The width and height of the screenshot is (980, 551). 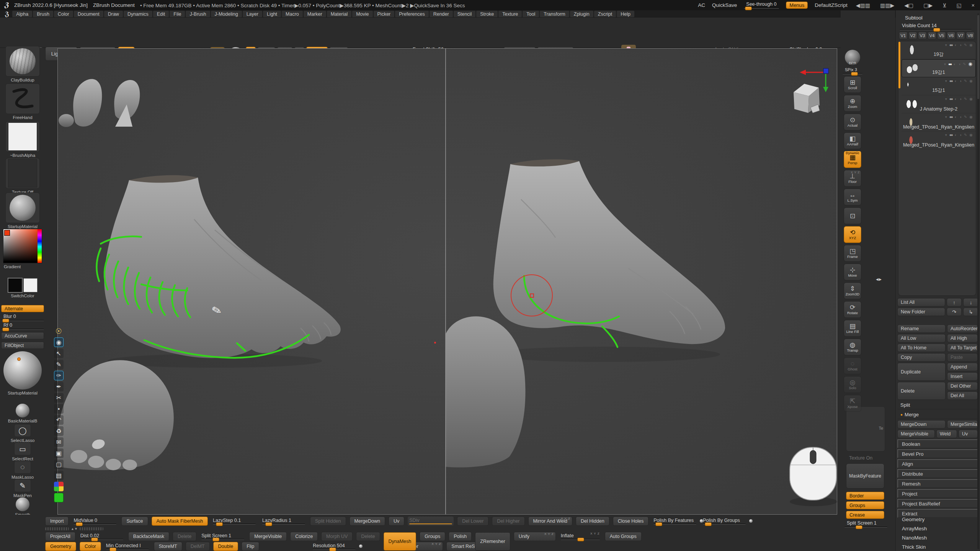 What do you see at coordinates (473, 521) in the screenshot?
I see `bottom-bar-item: Del Lower` at bounding box center [473, 521].